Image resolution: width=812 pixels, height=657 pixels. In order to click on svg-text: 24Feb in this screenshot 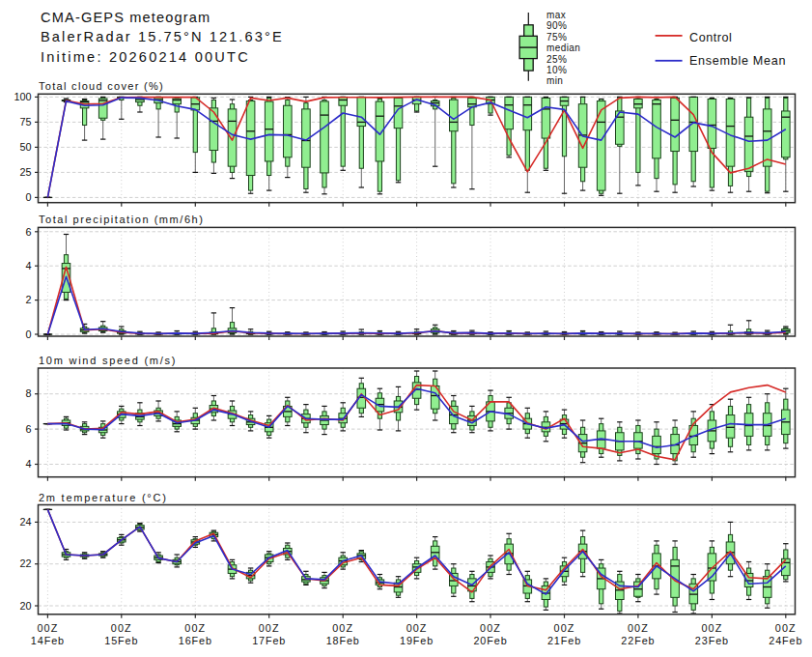, I will do `click(786, 641)`.